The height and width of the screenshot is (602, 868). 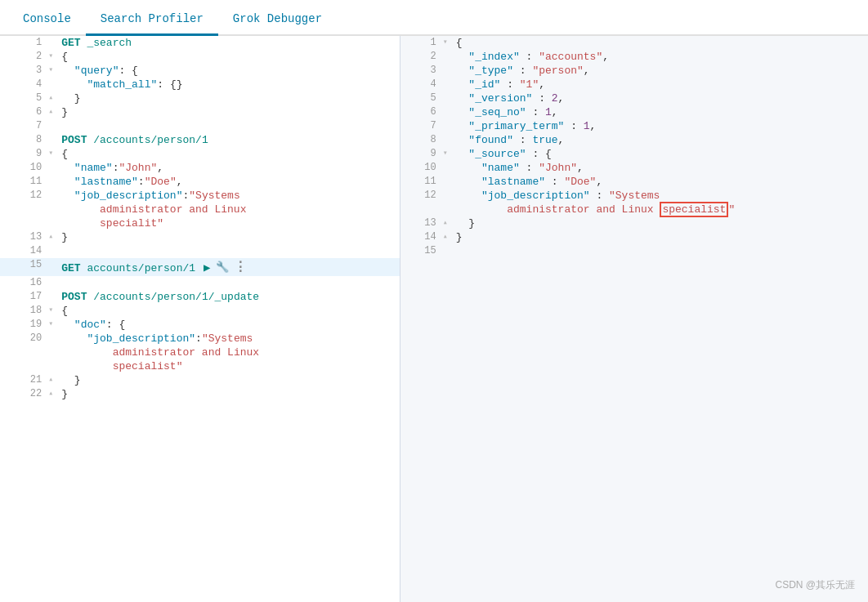 What do you see at coordinates (634, 85) in the screenshot?
I see `table-row: 4 "_id" : "1",` at bounding box center [634, 85].